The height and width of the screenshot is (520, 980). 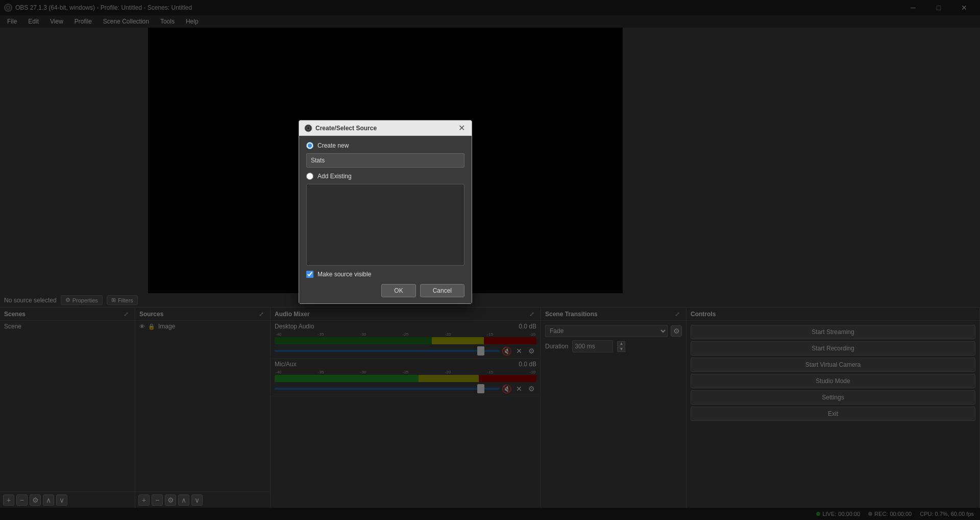 What do you see at coordinates (385, 128) in the screenshot?
I see `dialog-titlebar: Create/Select Source ✕` at bounding box center [385, 128].